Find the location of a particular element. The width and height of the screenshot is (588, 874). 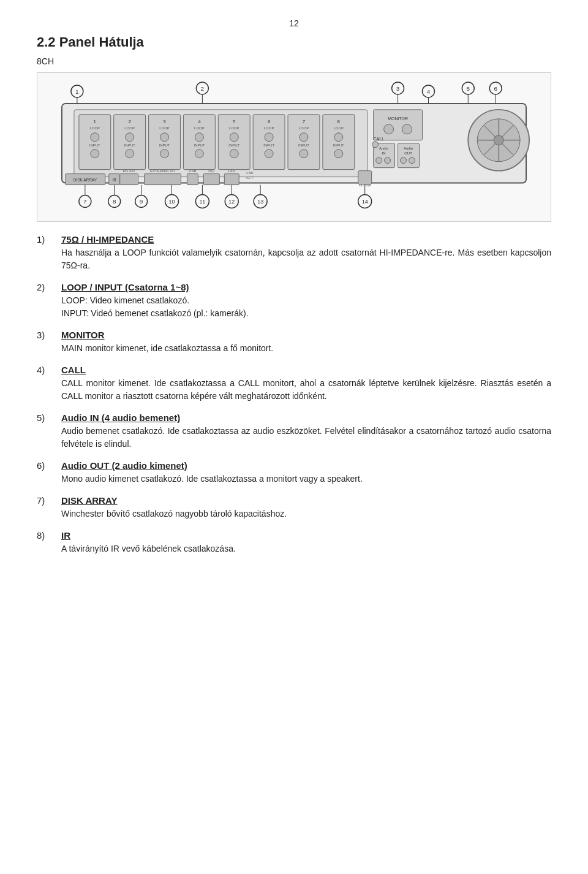

item-number-7: 7) is located at coordinates (46, 500).